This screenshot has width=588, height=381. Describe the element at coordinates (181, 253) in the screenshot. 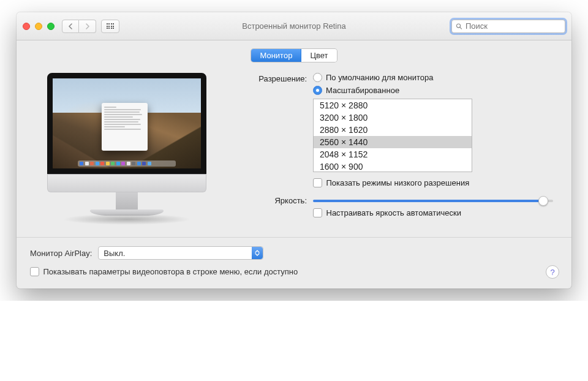

I see `airplay-select: Выкл.` at that location.